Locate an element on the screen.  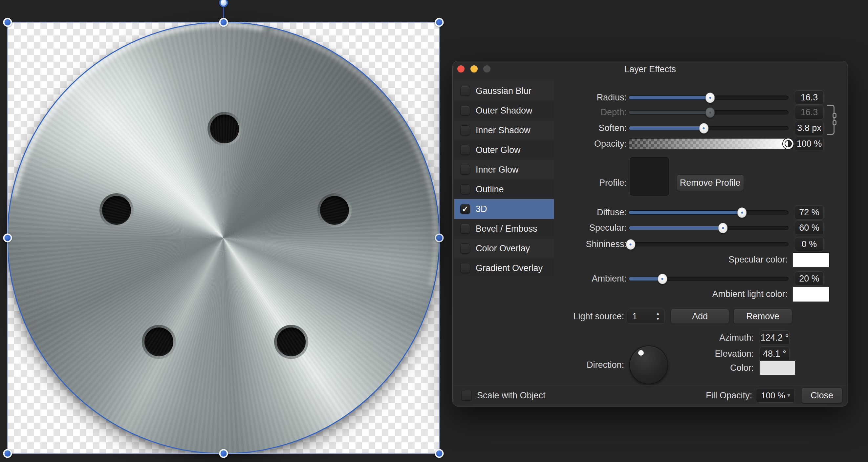
fill-opacity-dropdown: 100 % ▼ is located at coordinates (776, 395).